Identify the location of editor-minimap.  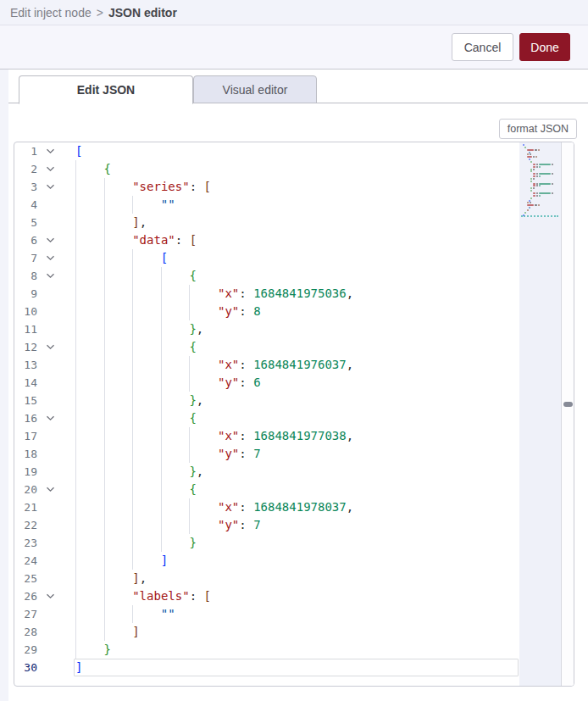
(541, 414).